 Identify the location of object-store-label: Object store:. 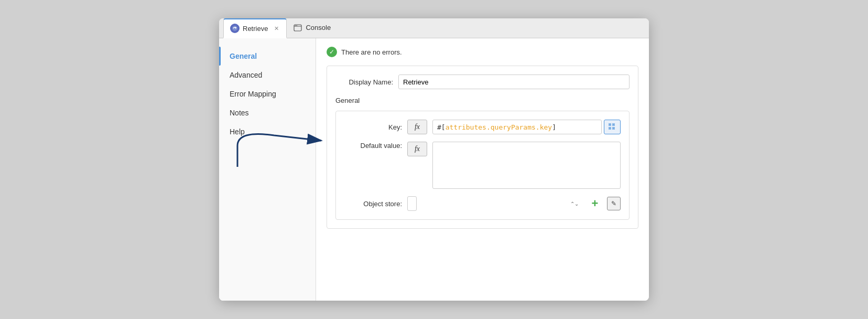
(373, 204).